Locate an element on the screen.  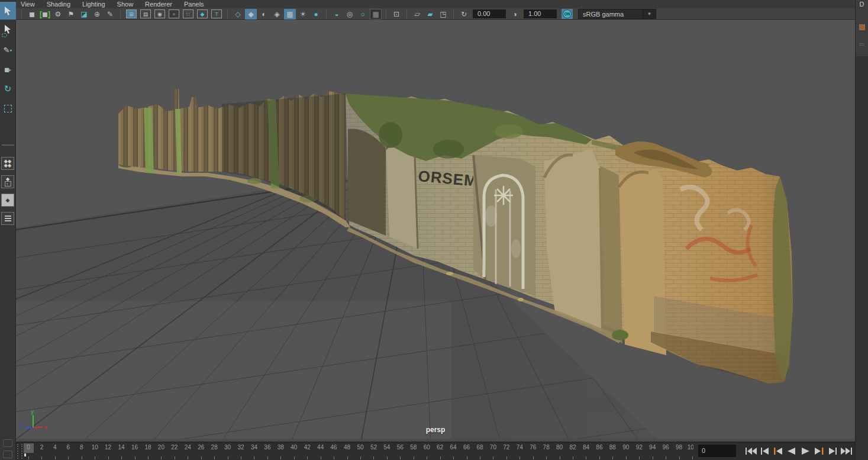
frame-label-98: 98 is located at coordinates (679, 448).